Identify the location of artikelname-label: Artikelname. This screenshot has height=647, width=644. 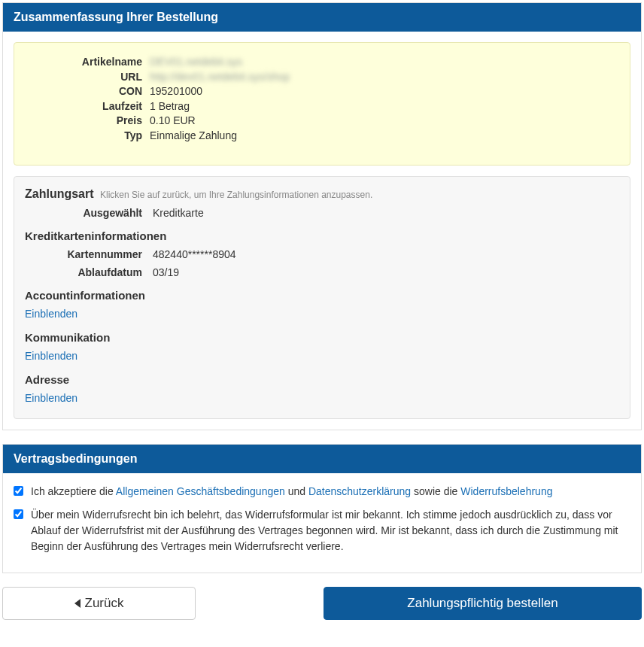
(86, 62).